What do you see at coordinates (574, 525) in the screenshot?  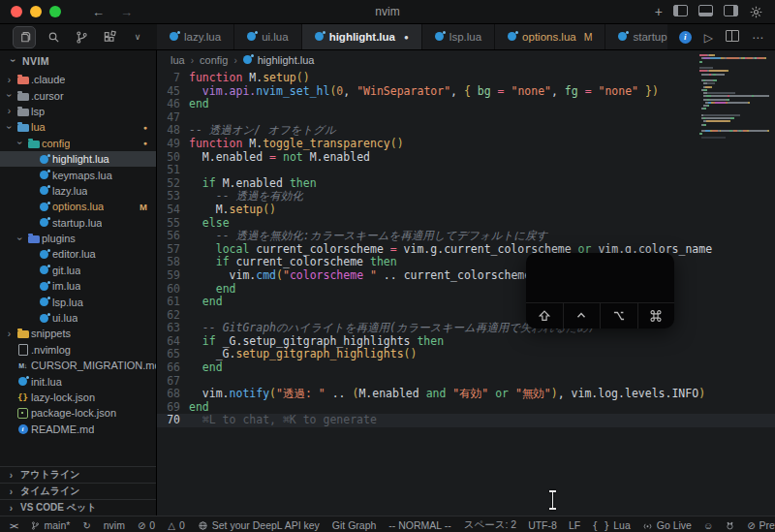 I see `eol-indicator: LF` at bounding box center [574, 525].